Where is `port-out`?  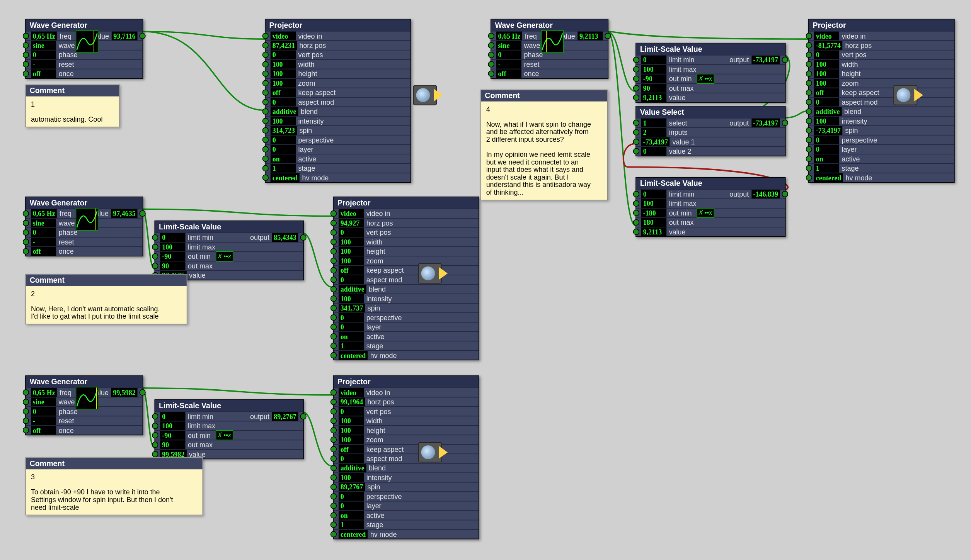
port-out is located at coordinates (142, 36).